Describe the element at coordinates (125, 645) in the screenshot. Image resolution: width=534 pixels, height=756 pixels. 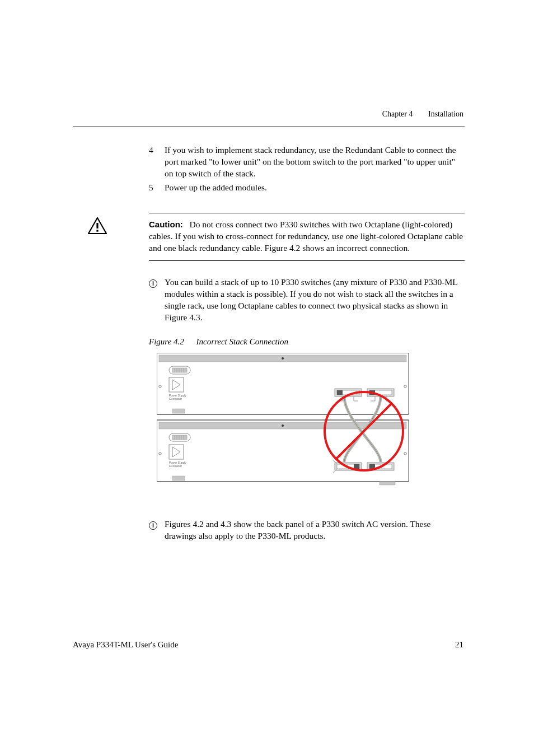
I see `footer-doc-title: Avaya P334T-ML User's Guide` at that location.